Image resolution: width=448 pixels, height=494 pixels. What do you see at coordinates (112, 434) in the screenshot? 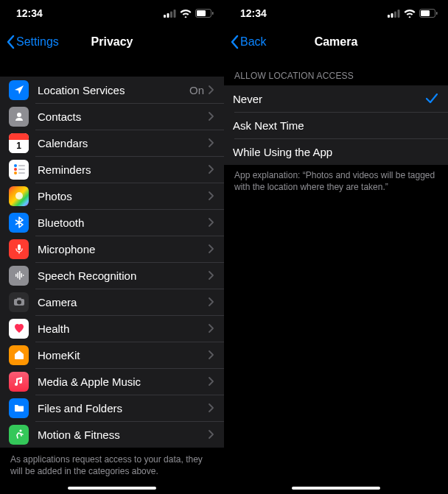
I see `row-motion: Motion & Fitness` at bounding box center [112, 434].